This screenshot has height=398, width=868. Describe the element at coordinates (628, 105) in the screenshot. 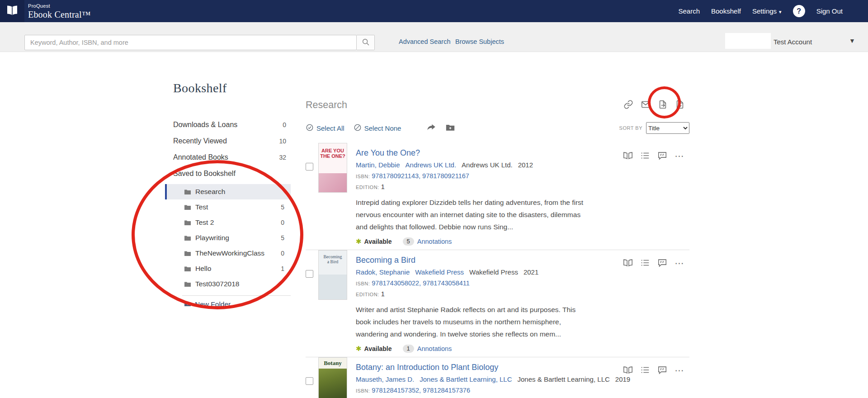

I see `copy-link-button` at that location.